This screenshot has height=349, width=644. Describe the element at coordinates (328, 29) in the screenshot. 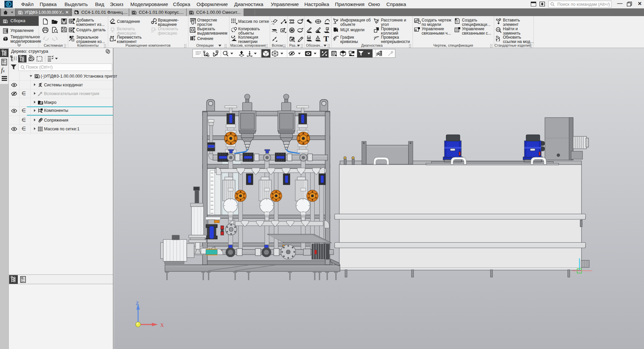

I see `svg-text: A` at that location.